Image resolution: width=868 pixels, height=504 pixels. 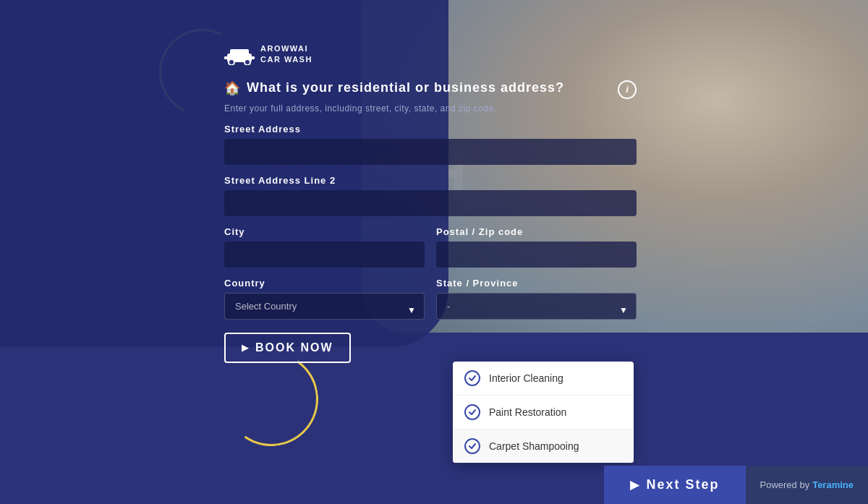 What do you see at coordinates (430, 129) in the screenshot?
I see `street-address-label: Street Address` at bounding box center [430, 129].